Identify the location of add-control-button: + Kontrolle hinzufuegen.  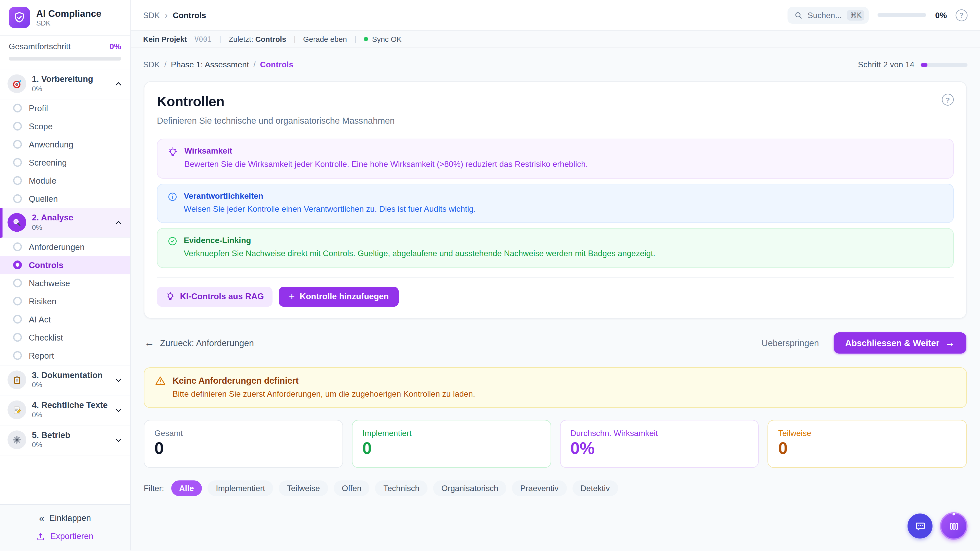
(339, 297).